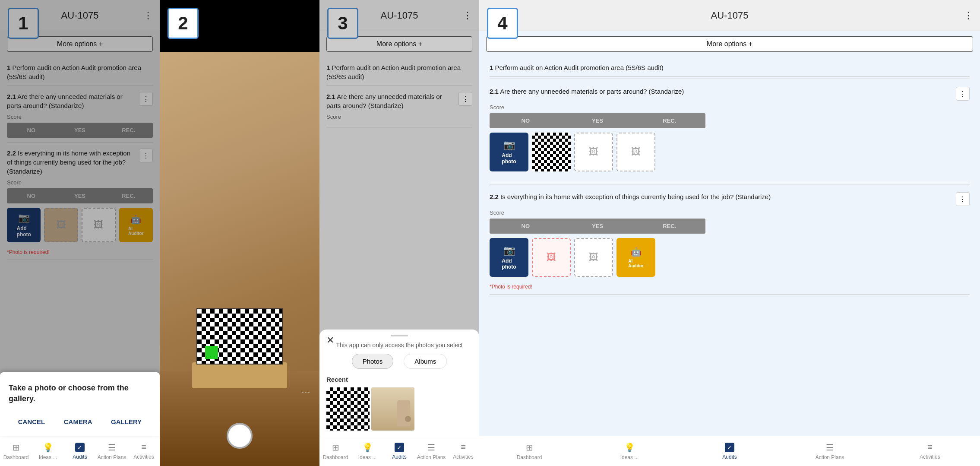  What do you see at coordinates (463, 451) in the screenshot?
I see `nav-activities-3: ≡ Activities` at bounding box center [463, 451].